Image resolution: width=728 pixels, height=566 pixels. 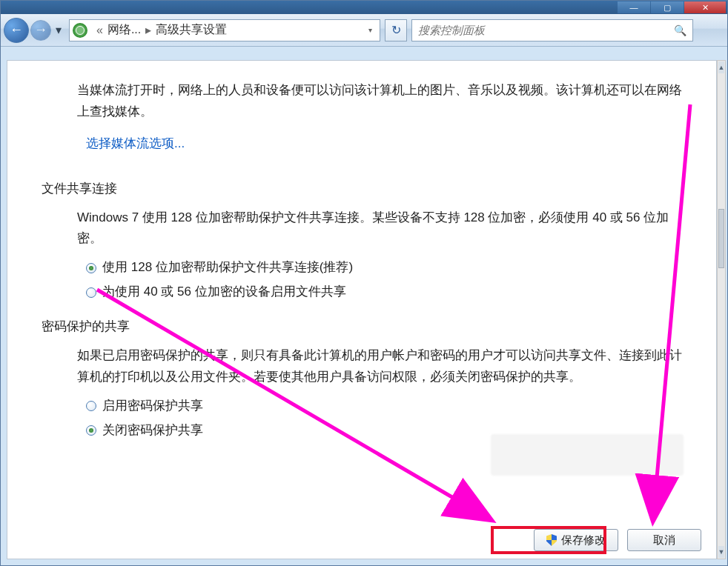 I want to click on back-arrow-icon: ←, so click(x=16, y=30).